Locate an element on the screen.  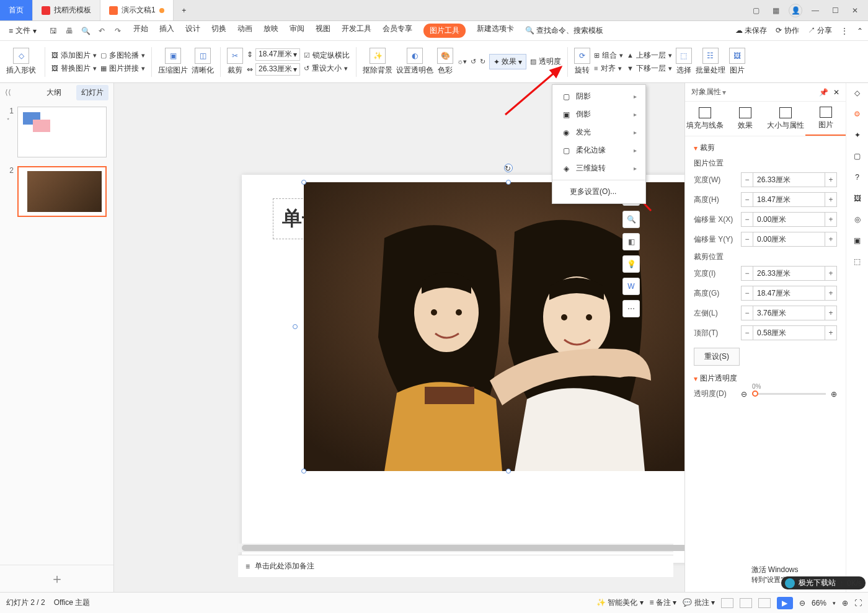
select-button: ⬚选择 is located at coordinates (684, 62).